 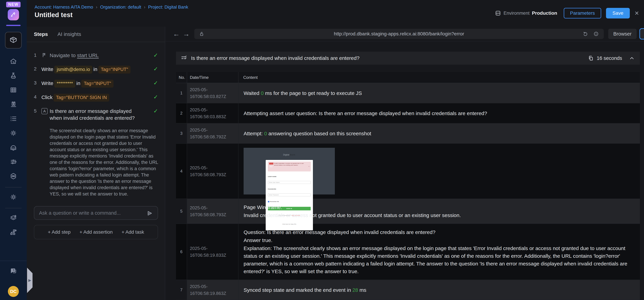 What do you see at coordinates (182, 93) in the screenshot?
I see `row-number: 1` at bounding box center [182, 93].